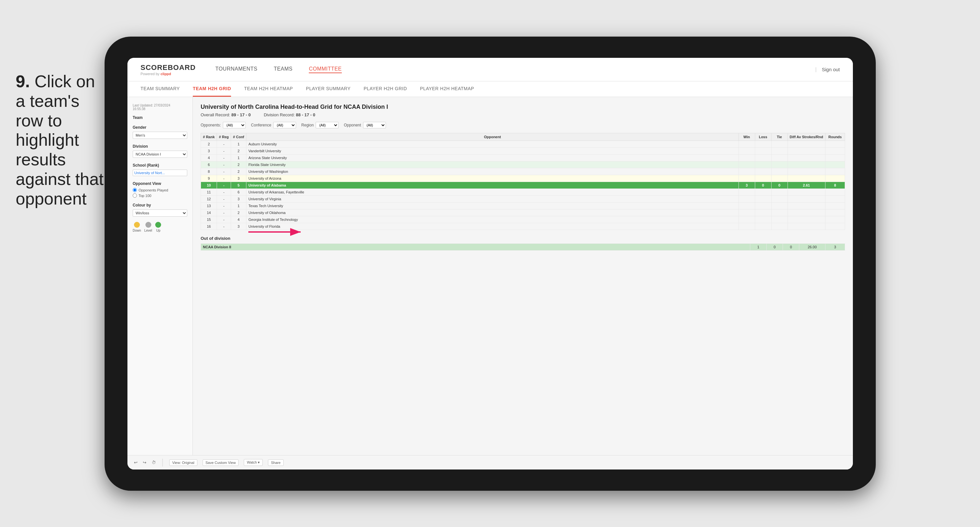 This screenshot has height=527, width=980. What do you see at coordinates (223, 125) in the screenshot?
I see `filter-opponents: Opponents: (All)` at bounding box center [223, 125].